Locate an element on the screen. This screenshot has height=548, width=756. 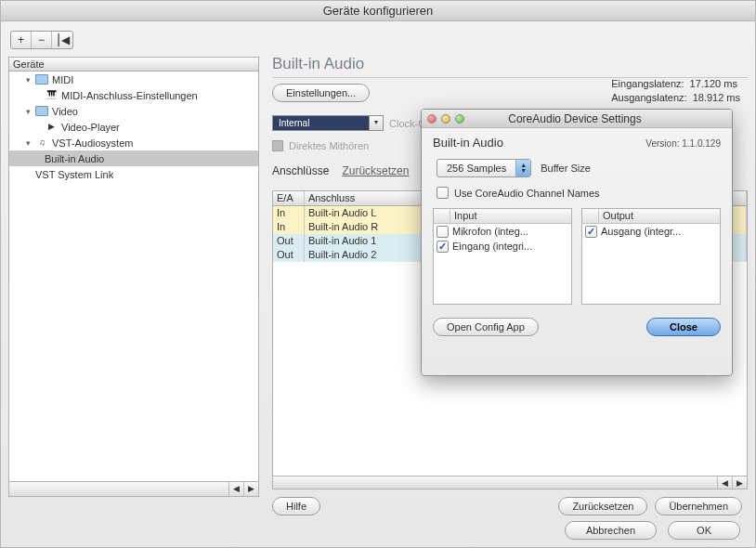
audio-icon: ♫ is located at coordinates (42, 143).